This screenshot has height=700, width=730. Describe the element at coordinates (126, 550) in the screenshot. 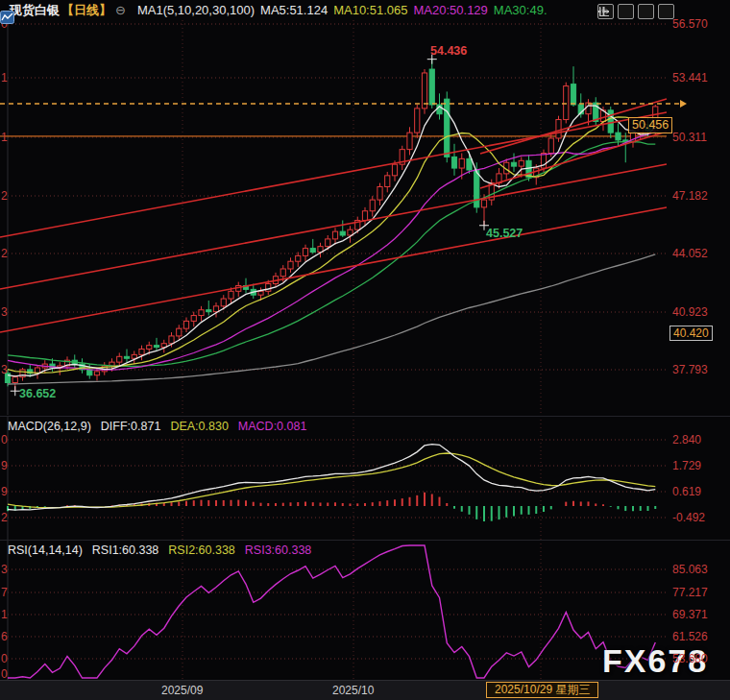

I see `rsi1-value: RSI1:60.338` at that location.